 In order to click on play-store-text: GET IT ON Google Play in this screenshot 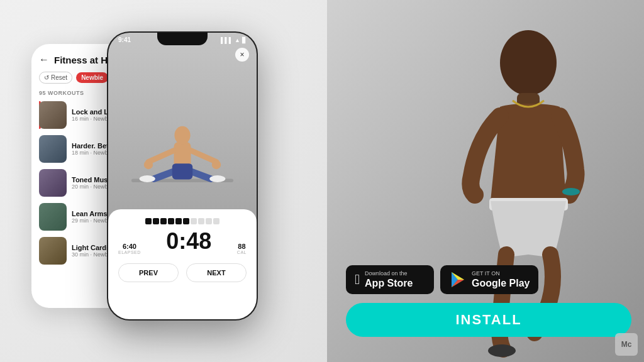, I will do `click(501, 280)`.